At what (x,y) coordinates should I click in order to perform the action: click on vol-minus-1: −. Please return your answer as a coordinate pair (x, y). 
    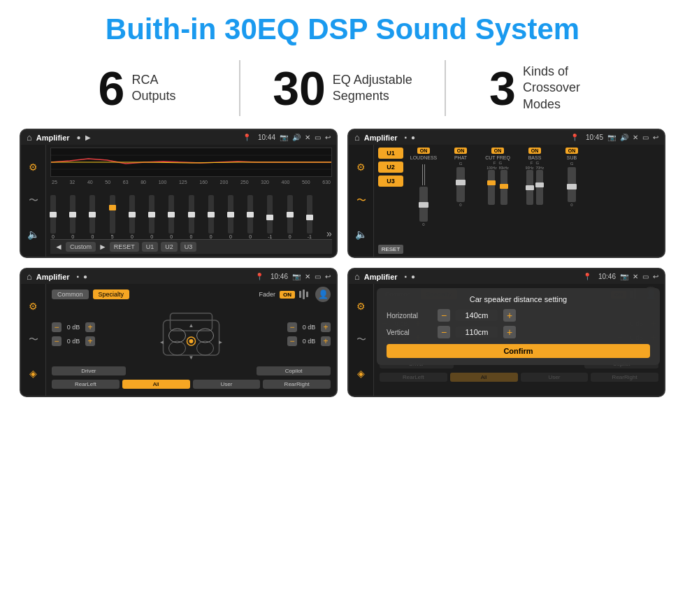
    Looking at the image, I should click on (57, 341).